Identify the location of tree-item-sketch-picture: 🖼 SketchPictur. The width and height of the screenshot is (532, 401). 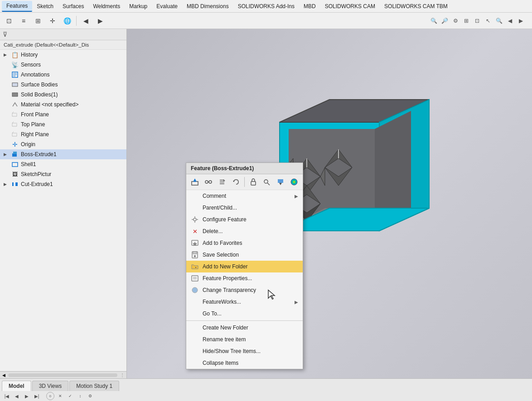
(63, 174).